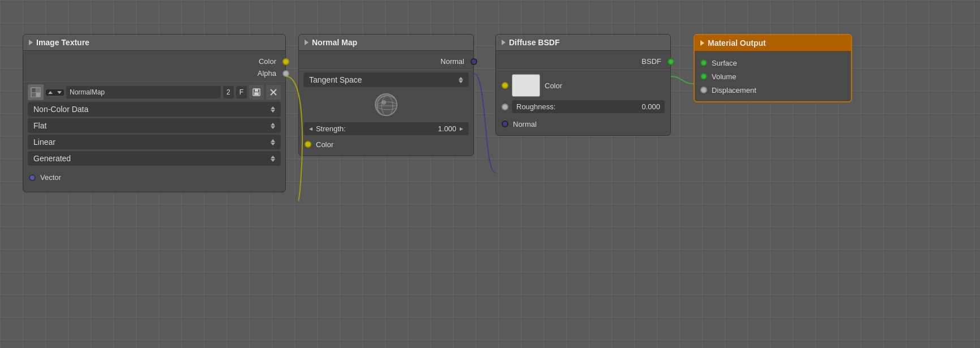 The height and width of the screenshot is (348, 980). What do you see at coordinates (154, 113) in the screenshot?
I see `image-texture-node: Image Texture Color Alpha` at bounding box center [154, 113].